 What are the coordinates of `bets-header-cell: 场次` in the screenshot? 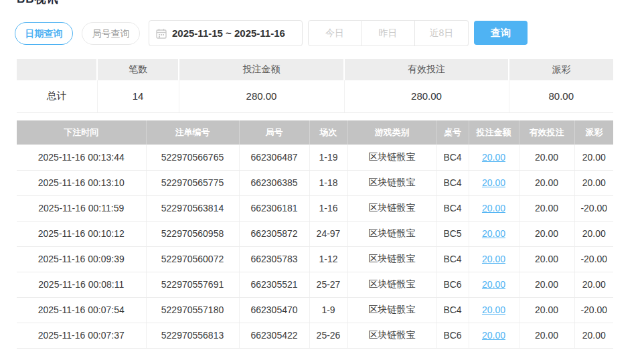 It's located at (328, 133).